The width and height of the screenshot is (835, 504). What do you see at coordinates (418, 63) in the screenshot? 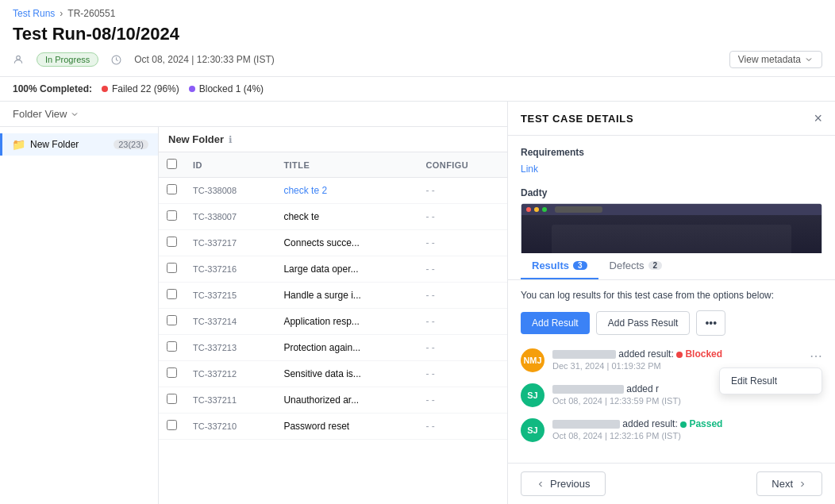
I see `meta-row: In Progress Oct 08, 2024 | 12:30:33 PM (…` at bounding box center [418, 63].